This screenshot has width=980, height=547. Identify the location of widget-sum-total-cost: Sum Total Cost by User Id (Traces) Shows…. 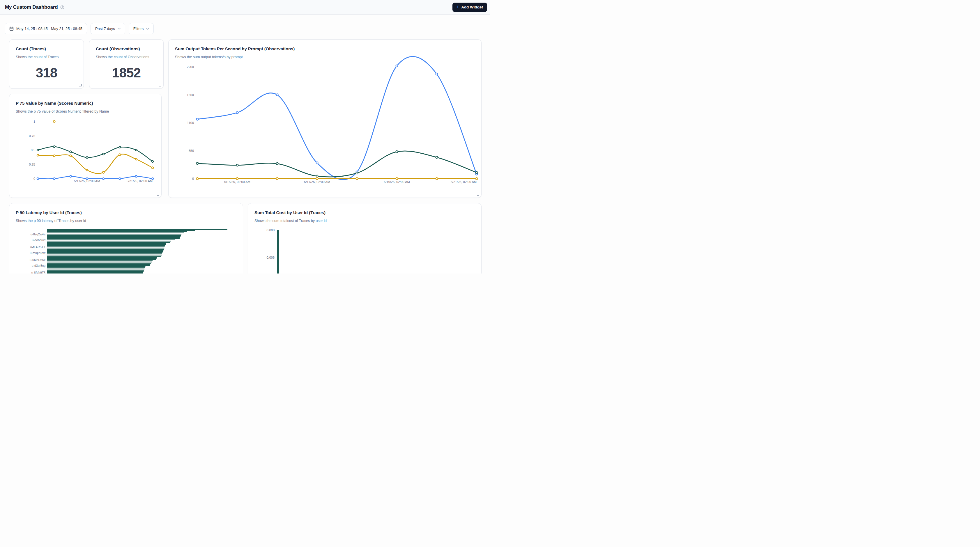
(364, 238).